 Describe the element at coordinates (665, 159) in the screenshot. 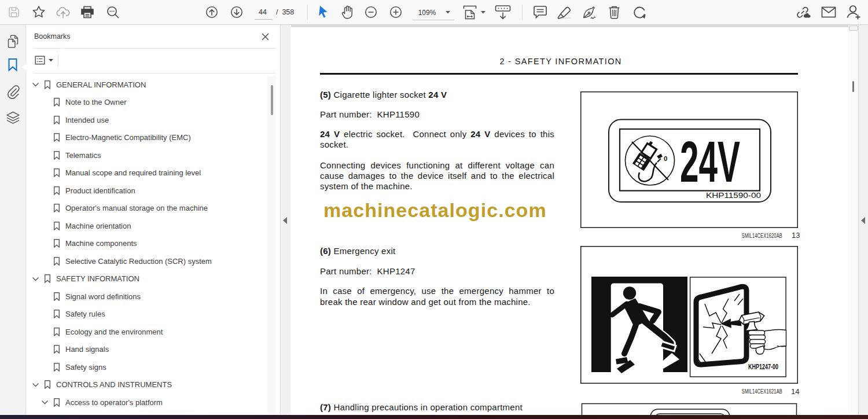

I see `svg-text: 0` at that location.